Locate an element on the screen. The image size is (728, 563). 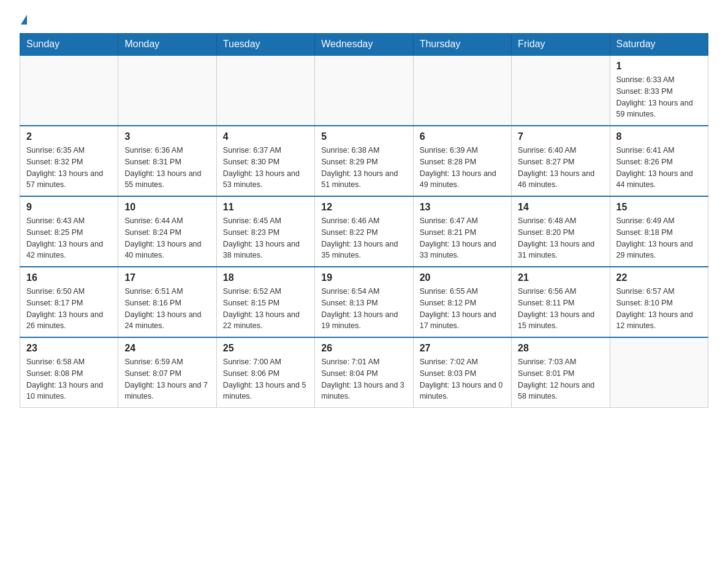
day-info: Sunrise: 6:49 AM Sunset: 8:18 PM Dayligh… is located at coordinates (659, 238).